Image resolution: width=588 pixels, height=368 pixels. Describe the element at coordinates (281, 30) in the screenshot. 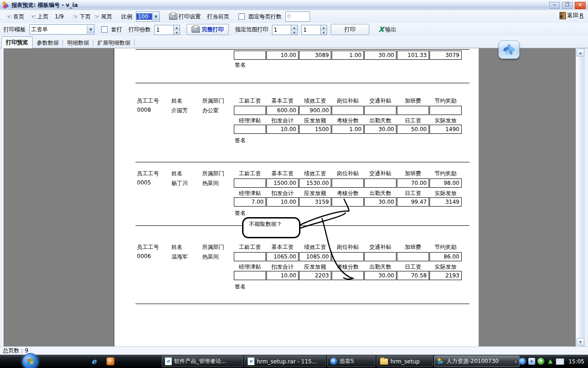

I see `range-from-input: 1` at that location.